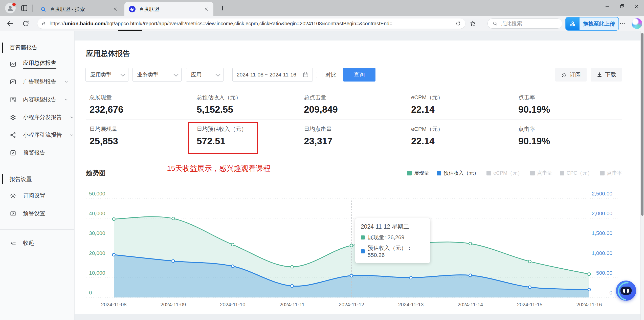  I want to click on baidu-favicon, so click(132, 9).